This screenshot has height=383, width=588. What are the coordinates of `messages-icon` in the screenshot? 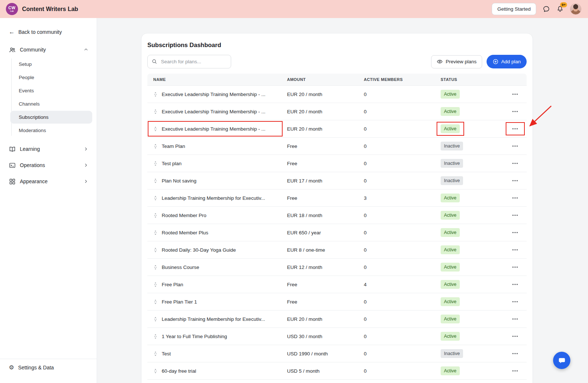 It's located at (546, 9).